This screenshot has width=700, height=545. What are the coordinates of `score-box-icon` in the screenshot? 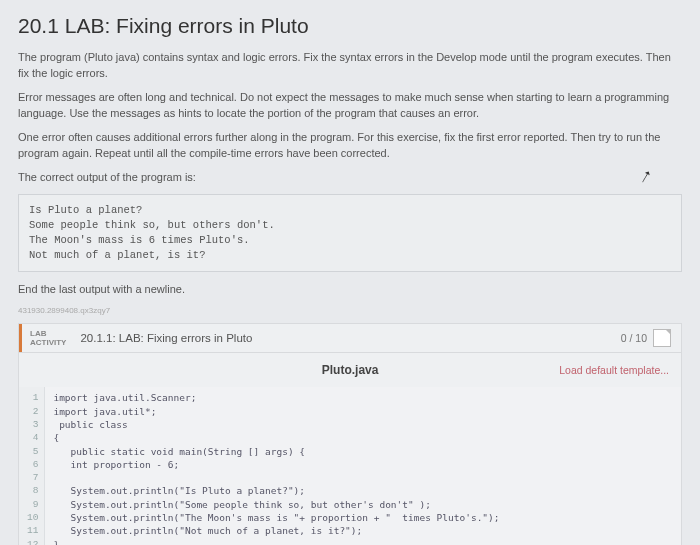 It's located at (662, 338).